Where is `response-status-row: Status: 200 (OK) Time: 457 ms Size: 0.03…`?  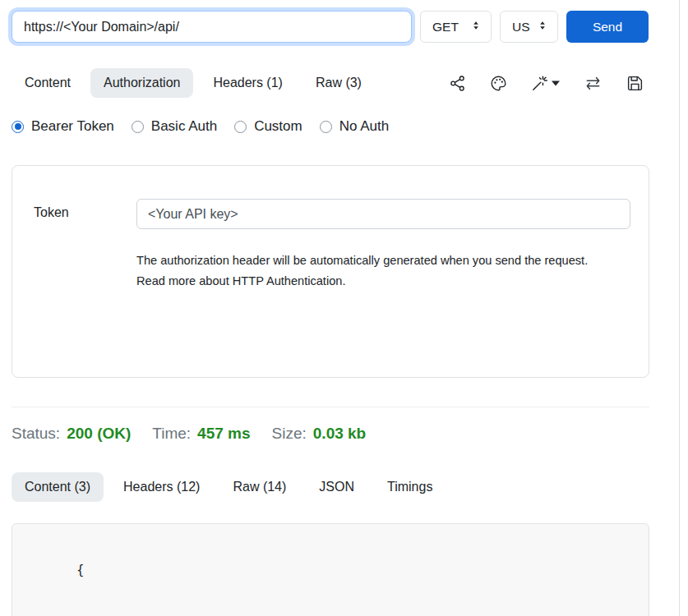 response-status-row: Status: 200 (OK) Time: 457 ms Size: 0.03… is located at coordinates (330, 434).